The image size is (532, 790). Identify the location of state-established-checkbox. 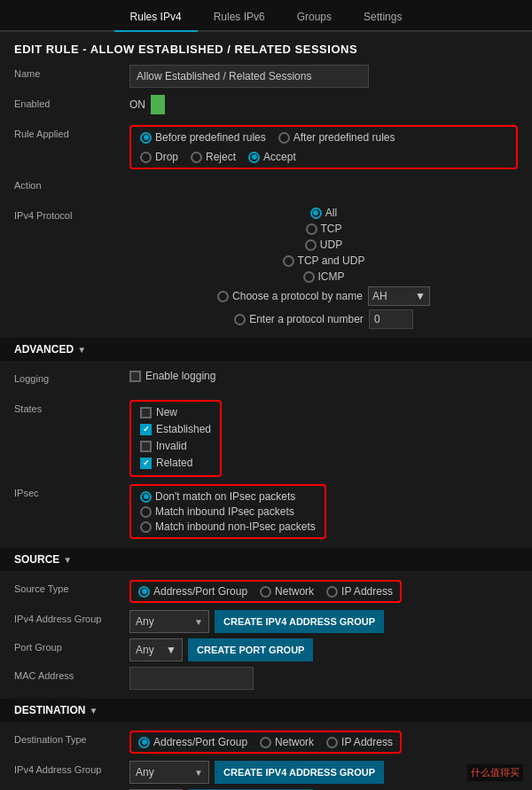
(145, 429).